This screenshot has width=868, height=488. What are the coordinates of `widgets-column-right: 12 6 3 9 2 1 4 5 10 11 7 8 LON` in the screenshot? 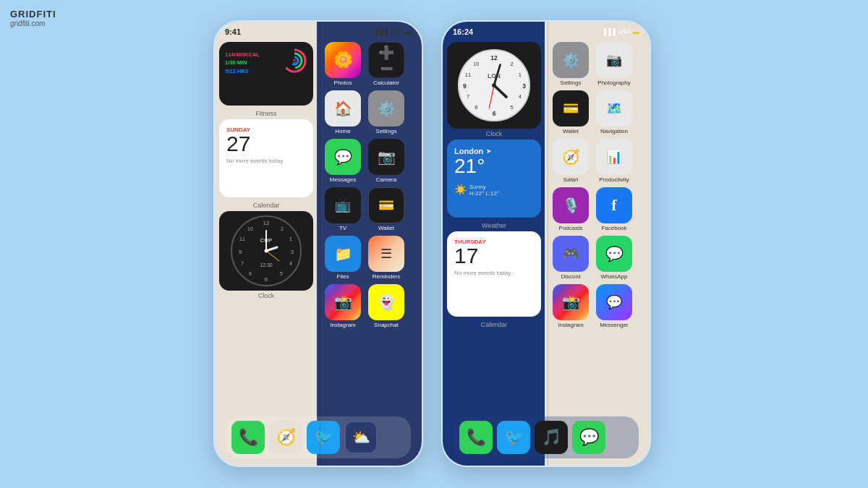 It's located at (494, 187).